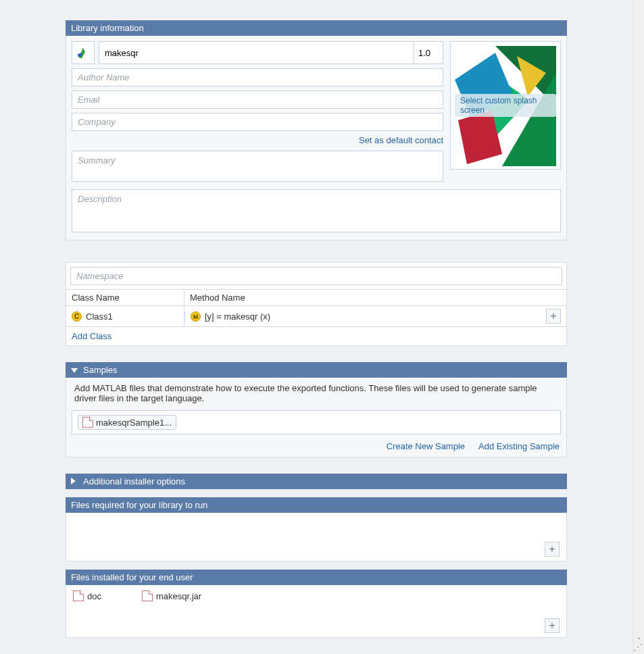  What do you see at coordinates (83, 53) in the screenshot?
I see `app-icon` at bounding box center [83, 53].